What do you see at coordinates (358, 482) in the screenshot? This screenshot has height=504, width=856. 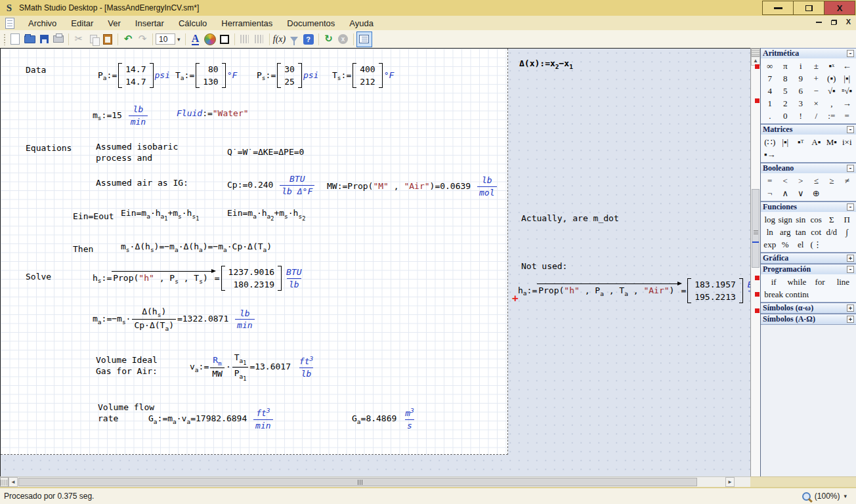 I see `horizontal-scroll-thumb` at bounding box center [358, 482].